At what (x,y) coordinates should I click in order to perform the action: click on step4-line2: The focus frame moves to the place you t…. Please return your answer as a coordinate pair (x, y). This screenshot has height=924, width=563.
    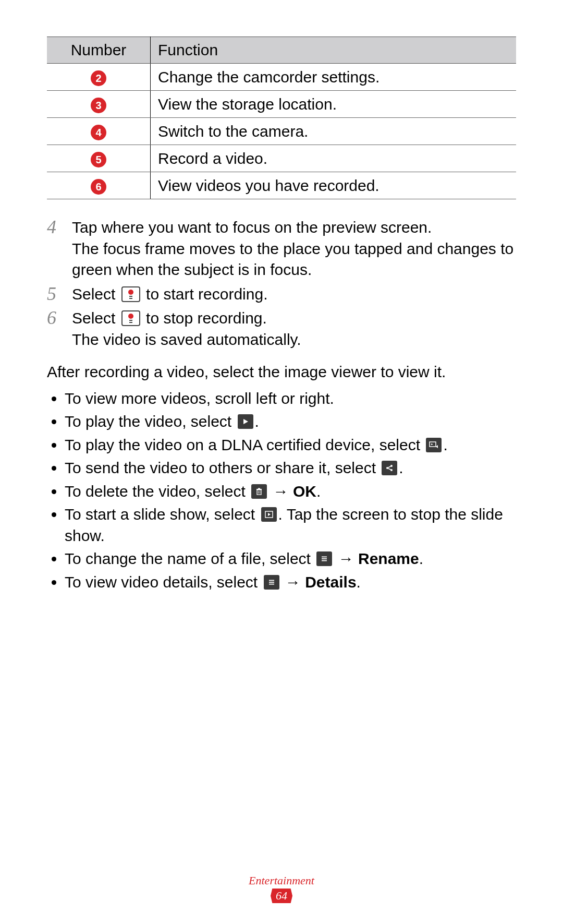
    Looking at the image, I should click on (293, 259).